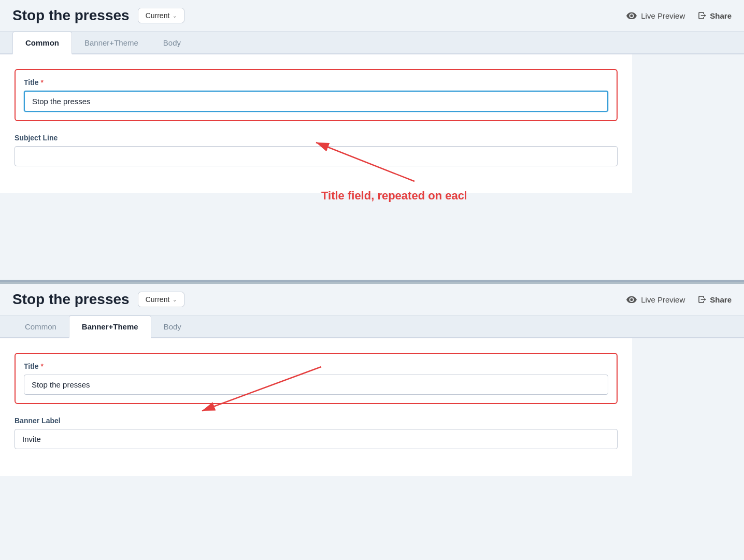 Image resolution: width=744 pixels, height=560 pixels. I want to click on banner-label-label-bottom: Banner Label, so click(316, 421).